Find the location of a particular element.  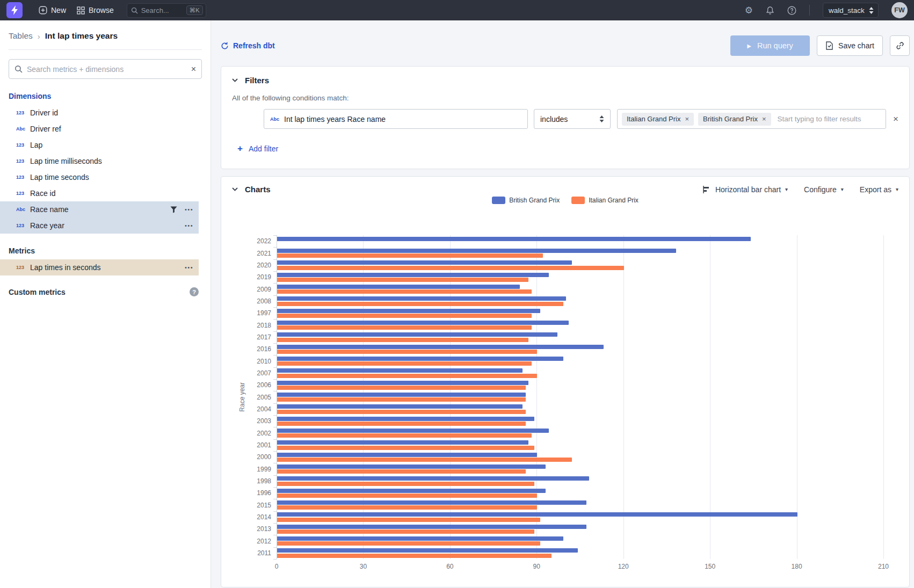

bar-2017-british is located at coordinates (417, 335).